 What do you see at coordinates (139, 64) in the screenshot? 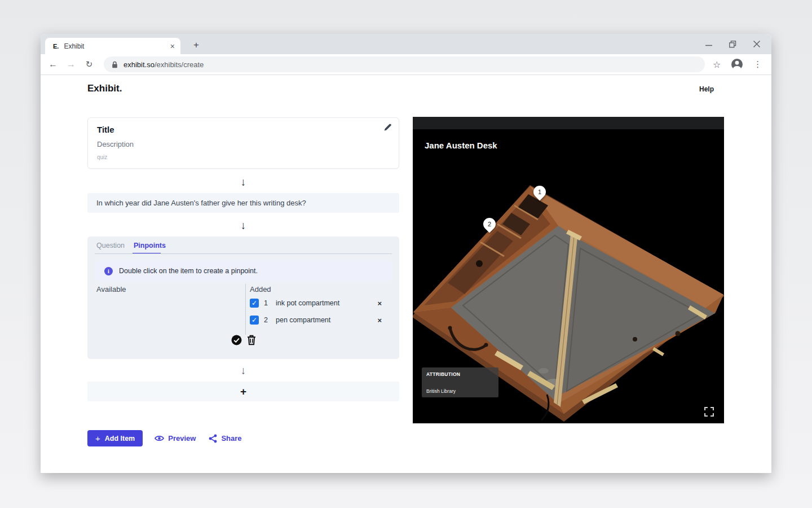
I see `url-host: exhibit.so` at bounding box center [139, 64].